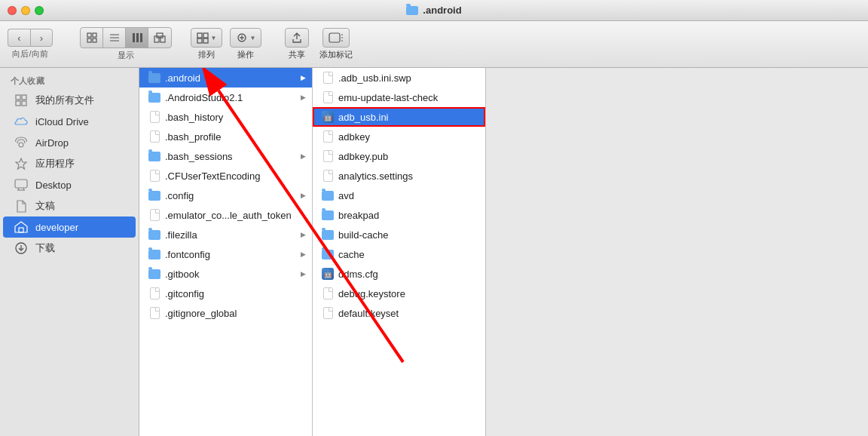  What do you see at coordinates (297, 38) in the screenshot?
I see `share-button` at bounding box center [297, 38].